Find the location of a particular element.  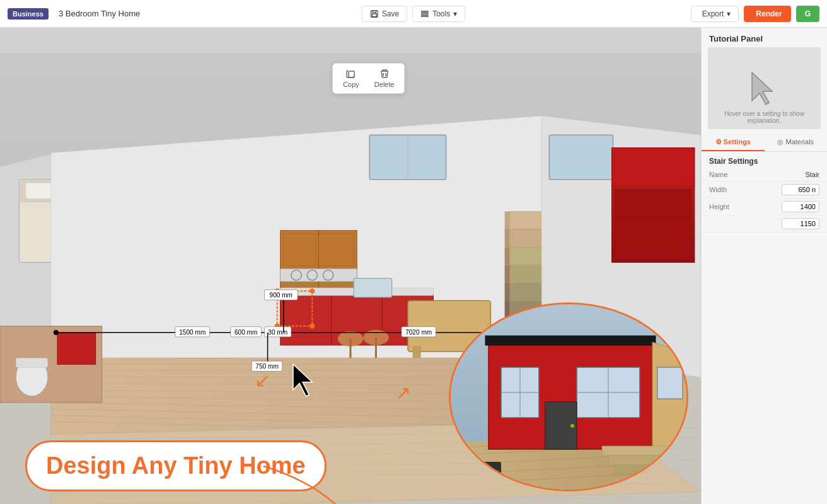

panel-row-height: Height is located at coordinates (764, 207).